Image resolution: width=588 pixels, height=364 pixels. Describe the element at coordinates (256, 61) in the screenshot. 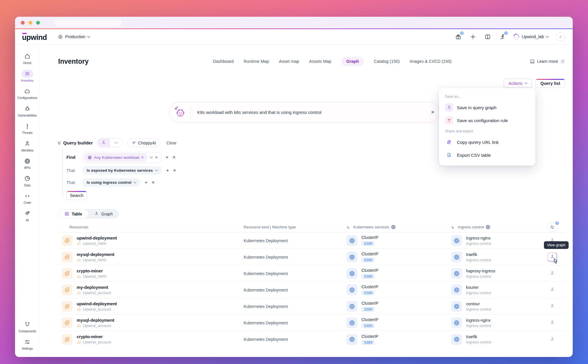

I see `tab-runtime-map: Runtime Map` at that location.